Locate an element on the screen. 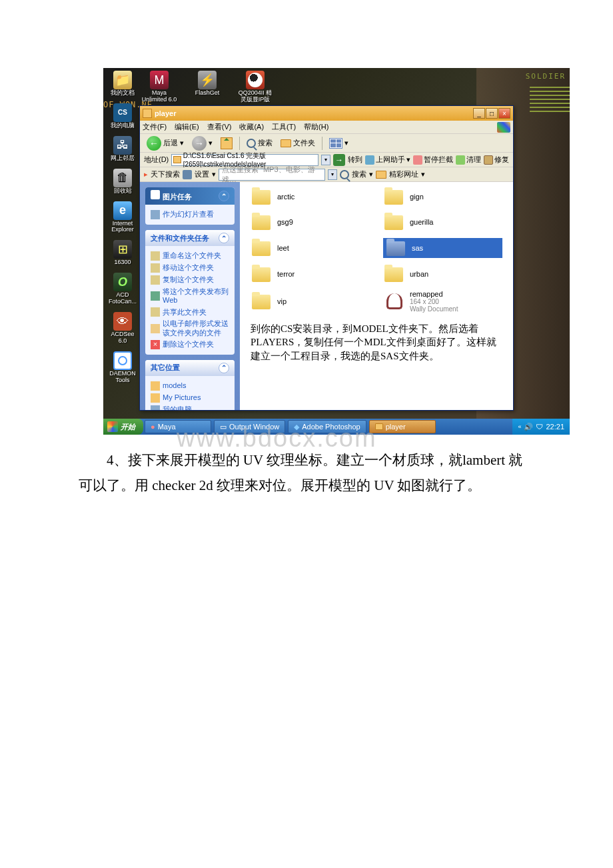 Image resolution: width=613 pixels, height=868 pixels. desktop-icon-daemon: DAEMON Tools is located at coordinates (123, 368).